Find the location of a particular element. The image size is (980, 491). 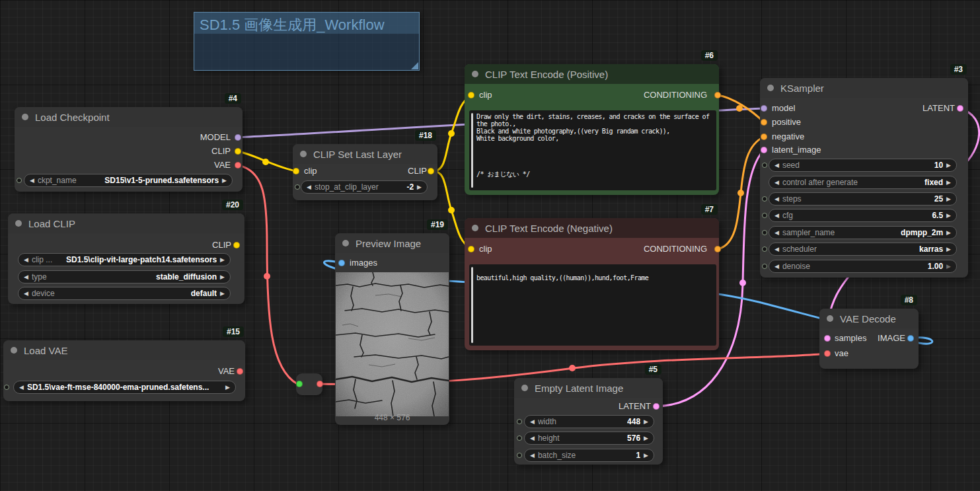

prompt-textarea-negative: beautiful,high quality,((human)),hund,fo… is located at coordinates (593, 305).